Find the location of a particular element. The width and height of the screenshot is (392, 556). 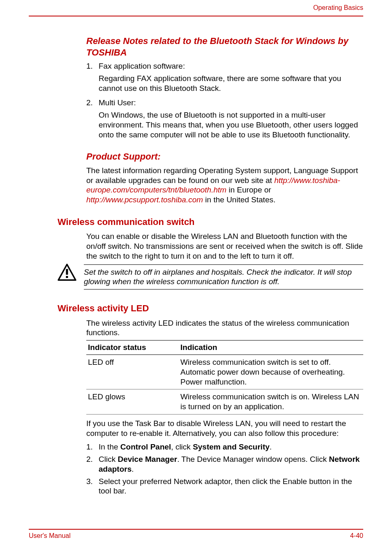

footer-left: User's Manual is located at coordinates (50, 536).